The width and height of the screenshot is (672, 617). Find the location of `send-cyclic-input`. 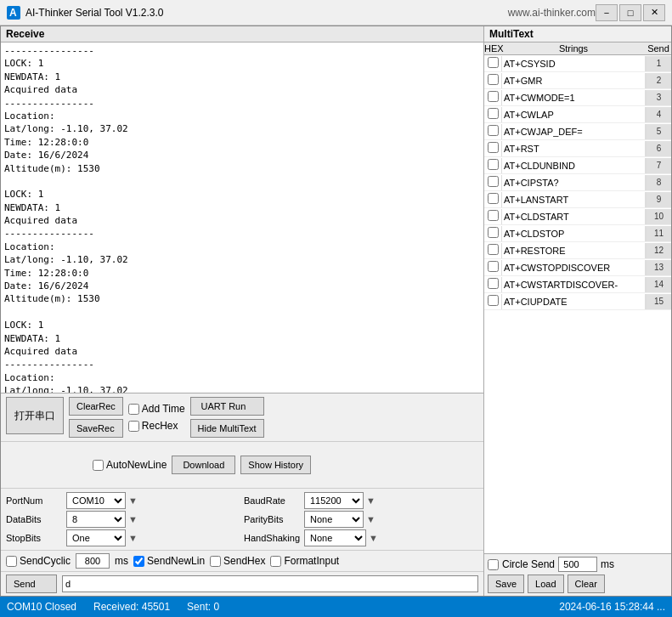

send-cyclic-input is located at coordinates (93, 561).